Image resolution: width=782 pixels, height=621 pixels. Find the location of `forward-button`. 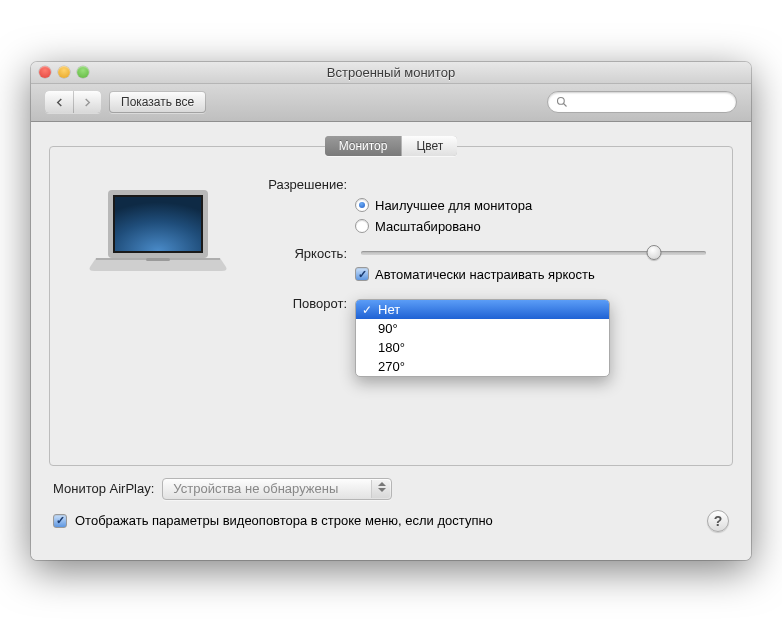

forward-button is located at coordinates (87, 102).